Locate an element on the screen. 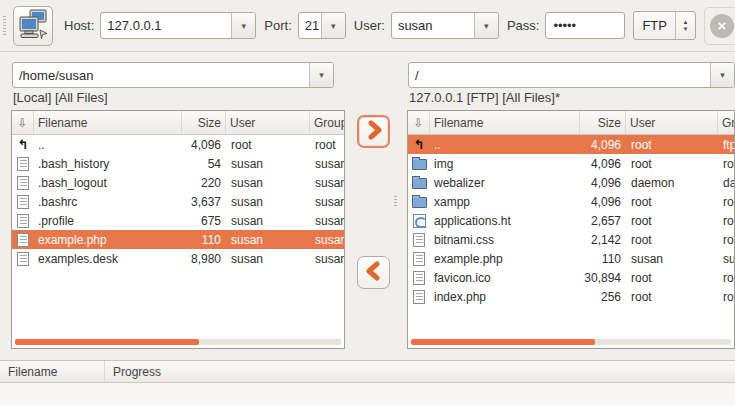  local-path-input: /home/susan is located at coordinates (161, 75).